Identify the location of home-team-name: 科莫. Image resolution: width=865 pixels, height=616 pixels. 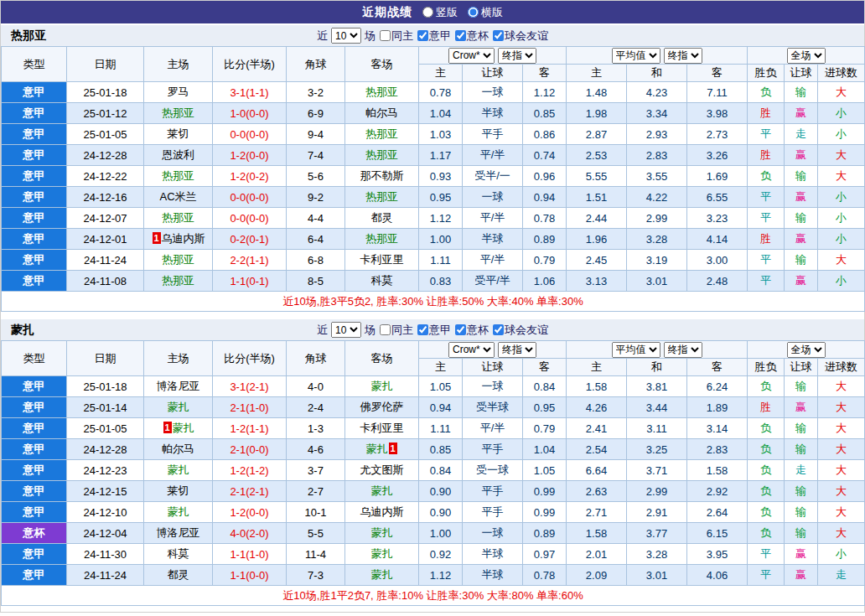
(179, 553).